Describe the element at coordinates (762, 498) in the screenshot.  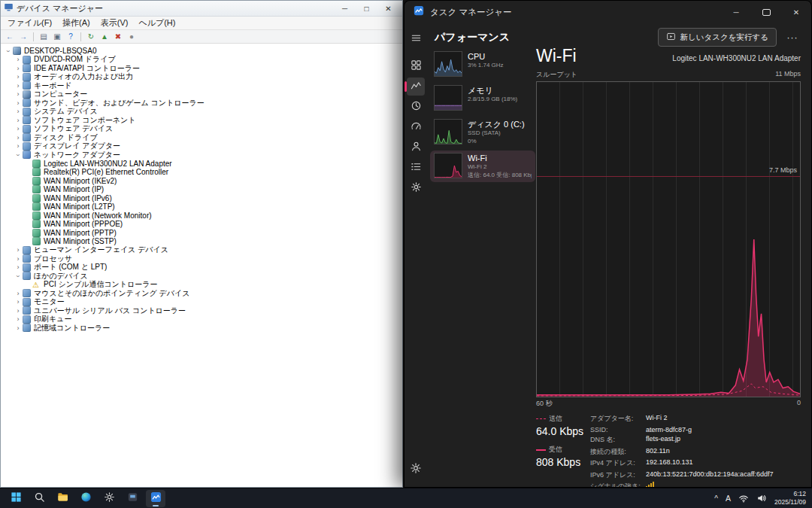
I see `volume-icon` at that location.